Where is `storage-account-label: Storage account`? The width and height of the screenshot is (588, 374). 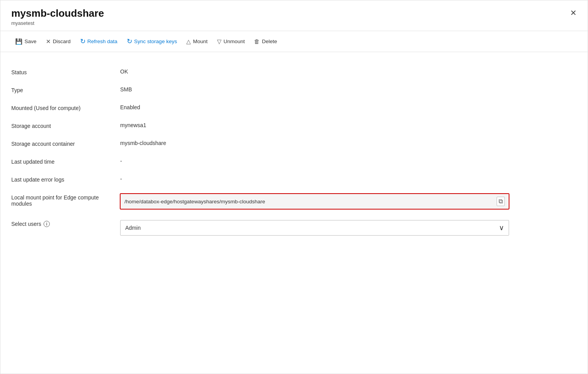
storage-account-label: Storage account is located at coordinates (66, 126).